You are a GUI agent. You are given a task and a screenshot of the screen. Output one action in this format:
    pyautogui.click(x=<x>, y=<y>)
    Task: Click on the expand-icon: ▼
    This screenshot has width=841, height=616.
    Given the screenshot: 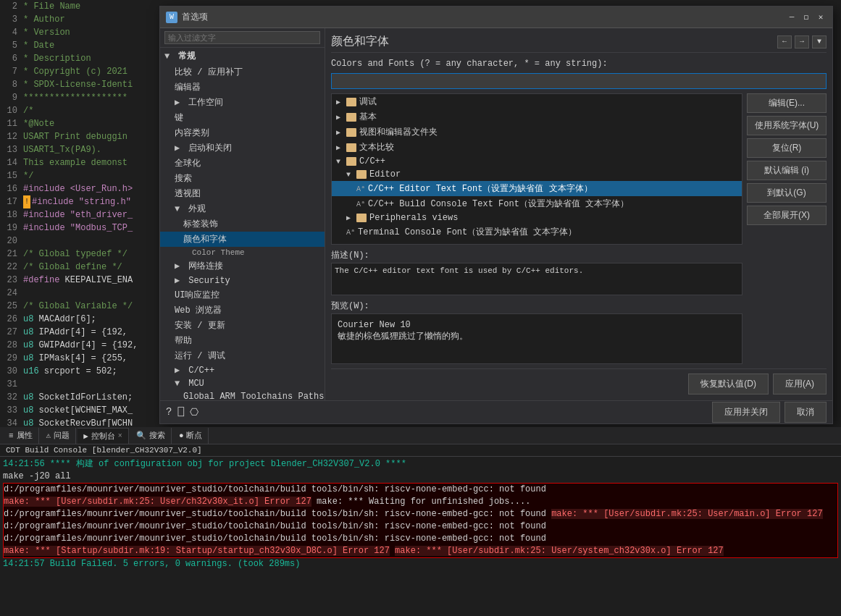 What is the action you would take?
    pyautogui.click(x=169, y=56)
    